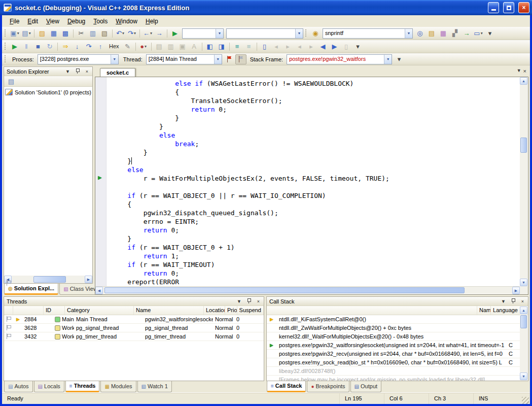 The height and width of the screenshot is (406, 532). What do you see at coordinates (134, 328) in the screenshot?
I see `thread-row: 3628 Worker Thread pg_signal_thread pg_s…` at bounding box center [134, 328].